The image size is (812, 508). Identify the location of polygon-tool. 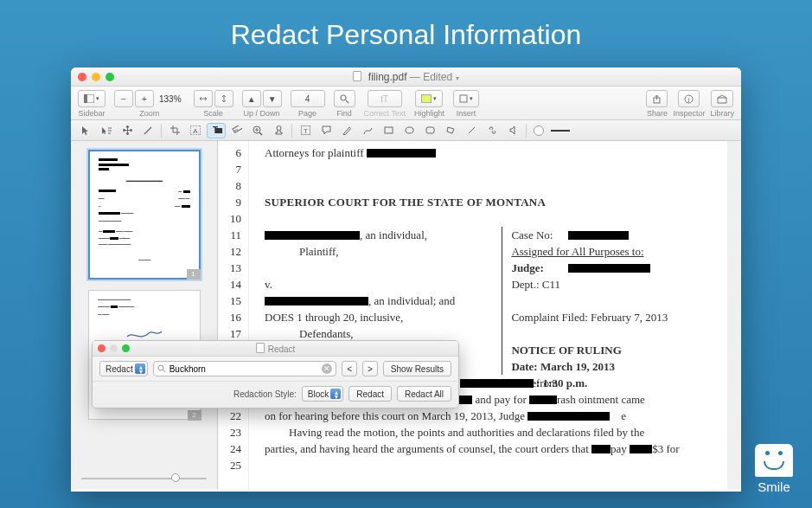
(451, 131).